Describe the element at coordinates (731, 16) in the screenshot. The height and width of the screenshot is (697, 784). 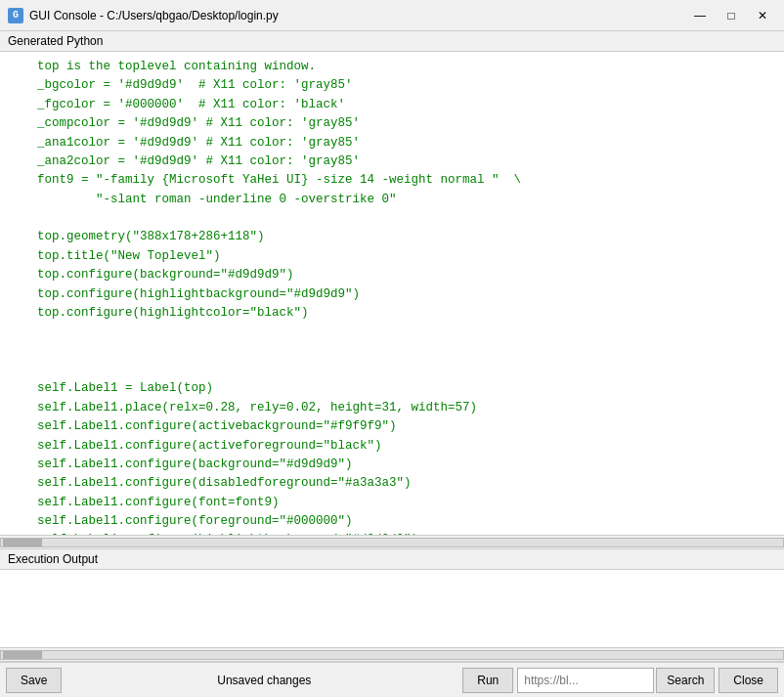
I see `maximize-button: □` at that location.